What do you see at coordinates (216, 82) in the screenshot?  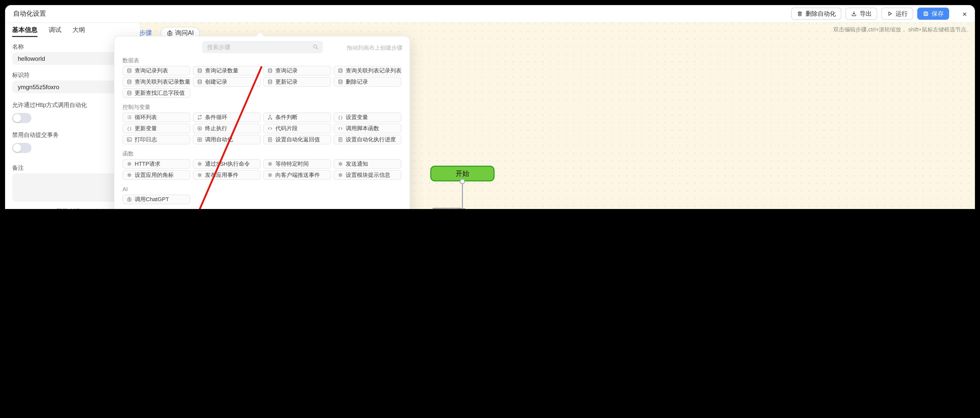 I see `step-label: 创建记录` at bounding box center [216, 82].